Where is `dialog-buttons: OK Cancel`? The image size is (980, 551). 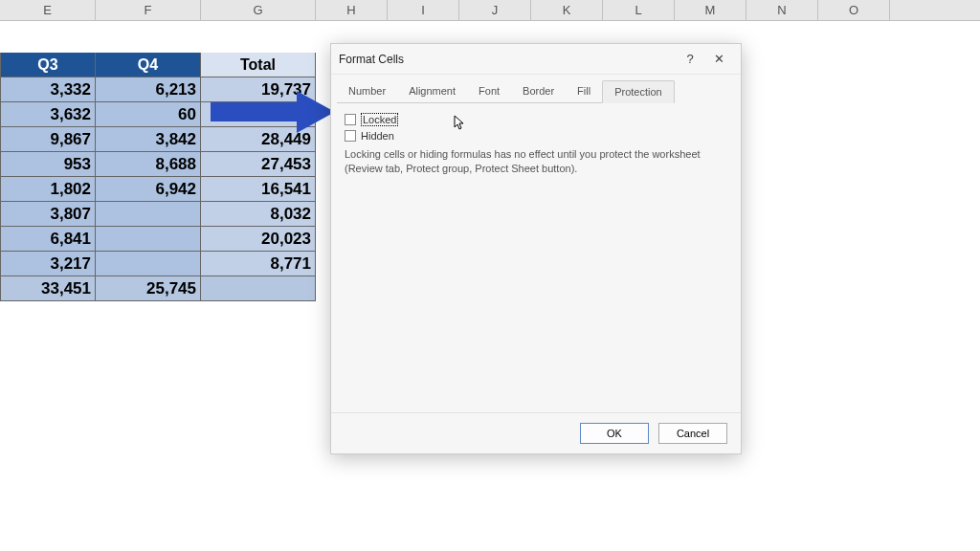 dialog-buttons: OK Cancel is located at coordinates (536, 432).